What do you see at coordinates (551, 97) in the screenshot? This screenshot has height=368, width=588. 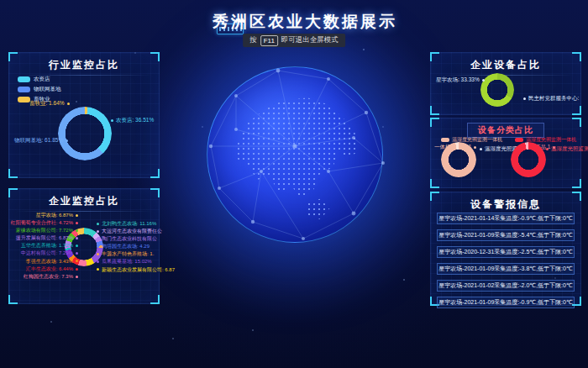 I see `slice-label-minzhucun: 民主村党群服务中心:` at bounding box center [551, 97].